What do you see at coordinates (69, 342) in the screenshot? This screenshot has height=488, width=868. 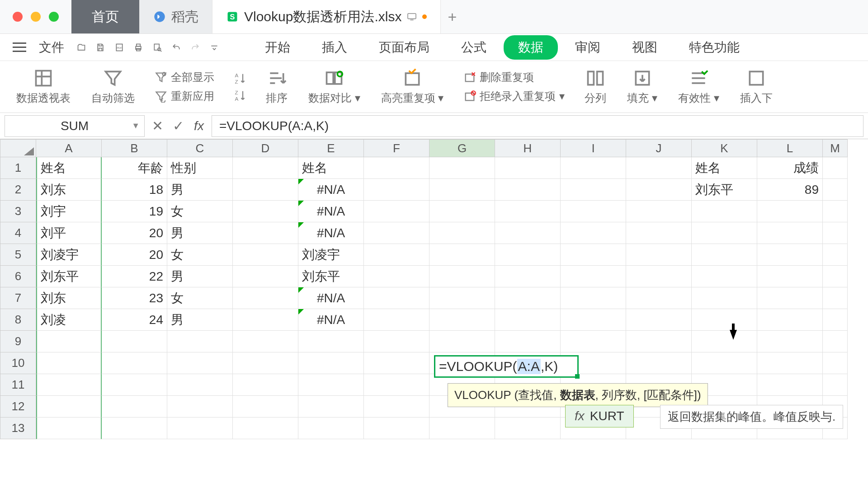 I see `cell-A9` at bounding box center [69, 342].